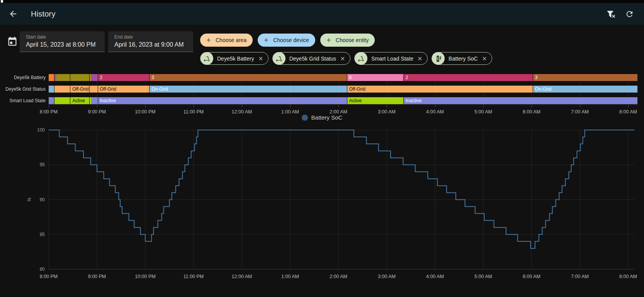  What do you see at coordinates (611, 14) in the screenshot?
I see `remove-filters-button` at bounding box center [611, 14].